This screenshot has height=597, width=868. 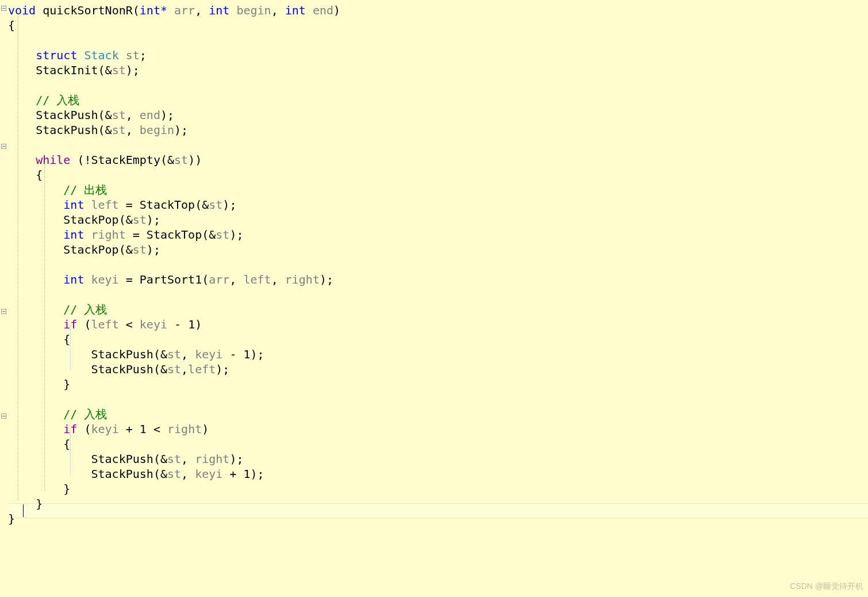 What do you see at coordinates (101, 55) in the screenshot?
I see `type-stack: Stack` at bounding box center [101, 55].